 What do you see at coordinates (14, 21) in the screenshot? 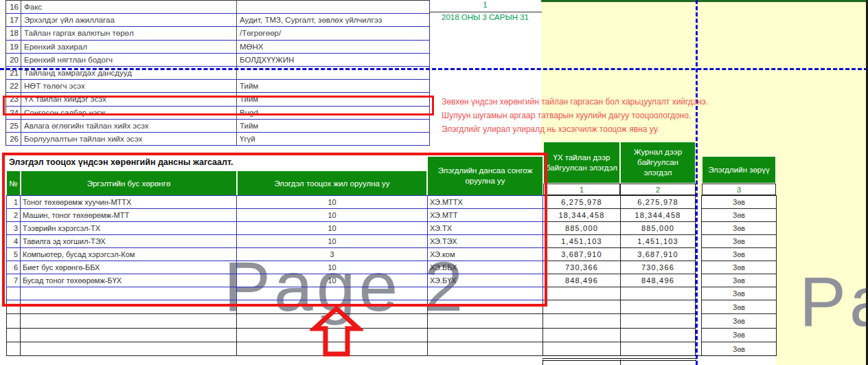
I see `cell-num: 17` at bounding box center [14, 21].